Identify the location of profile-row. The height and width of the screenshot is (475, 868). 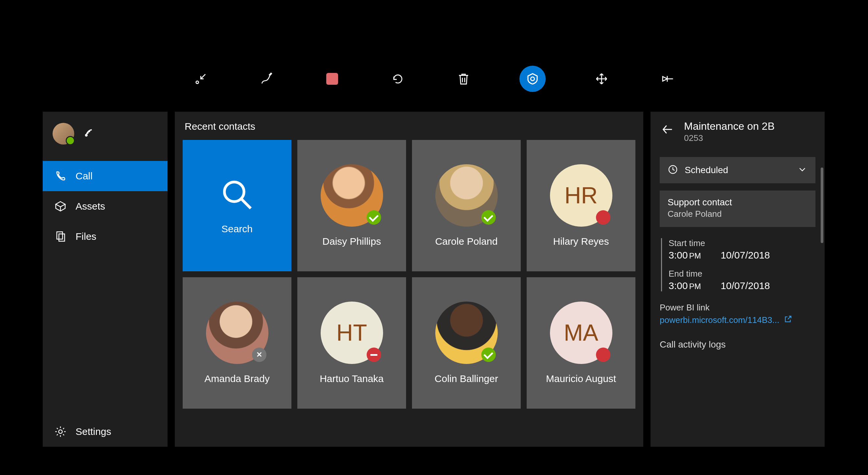
(105, 140).